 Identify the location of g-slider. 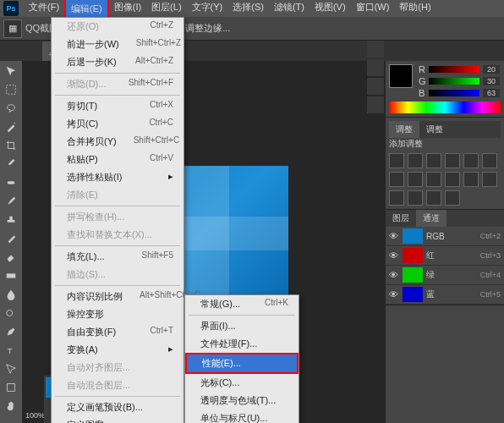
(454, 81).